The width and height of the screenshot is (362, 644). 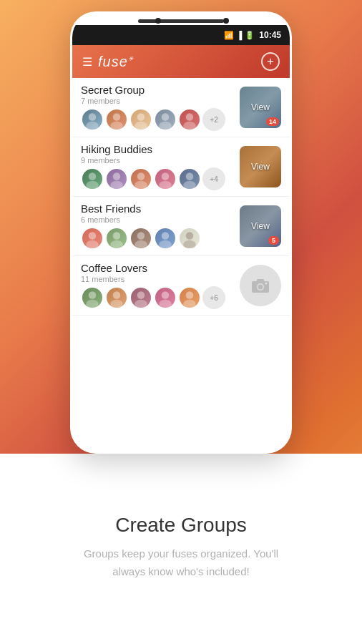 I want to click on group-view-thumbnail: View 5, so click(x=260, y=226).